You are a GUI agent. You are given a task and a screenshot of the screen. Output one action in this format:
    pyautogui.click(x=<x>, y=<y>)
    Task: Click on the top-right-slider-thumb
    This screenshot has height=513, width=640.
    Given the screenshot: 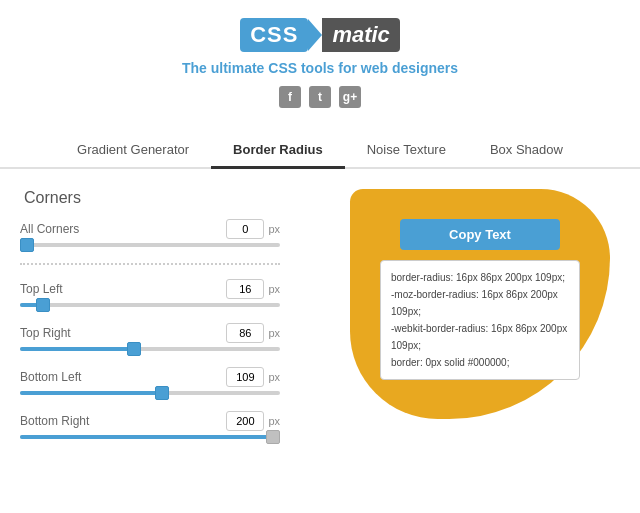 What is the action you would take?
    pyautogui.click(x=134, y=349)
    